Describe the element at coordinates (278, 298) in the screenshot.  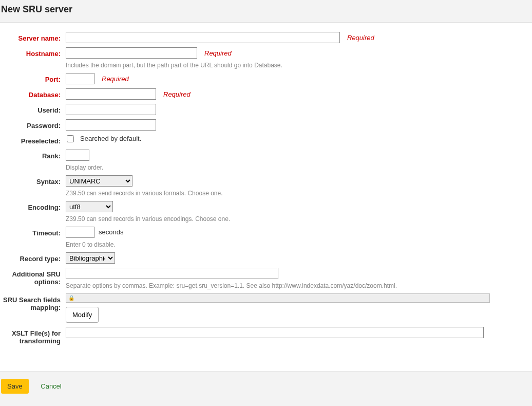
I see `sru-mapping-display: 🔒` at that location.